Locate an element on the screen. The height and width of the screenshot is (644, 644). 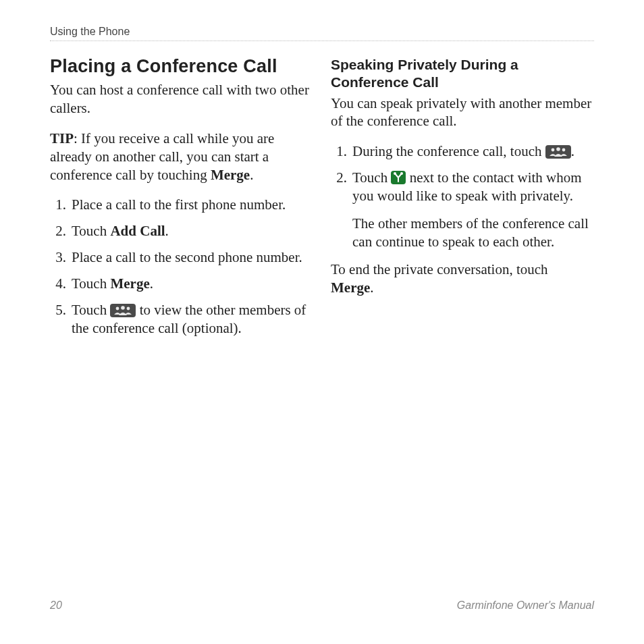
step-1-text: Place a call to the first phone number. is located at coordinates (178, 205).